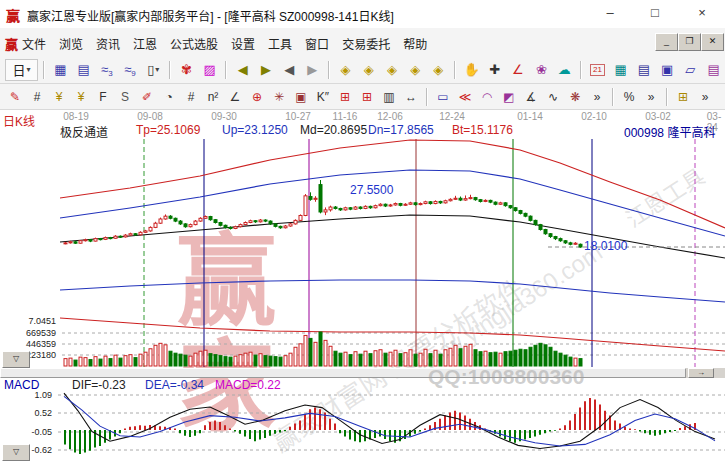 This screenshot has height=467, width=725. What do you see at coordinates (415, 44) in the screenshot?
I see `menu-item-help: 帮助` at bounding box center [415, 44].